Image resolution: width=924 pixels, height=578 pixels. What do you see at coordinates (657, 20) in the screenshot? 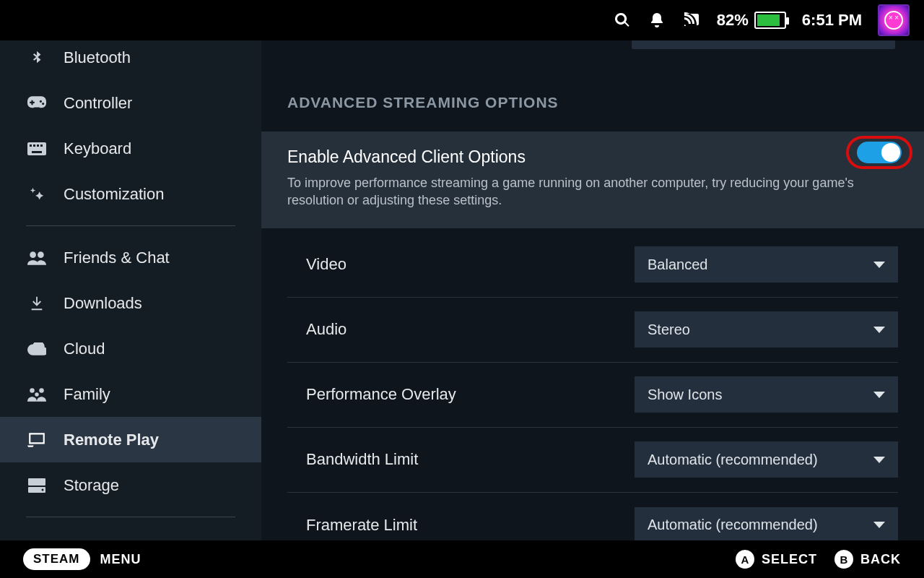
I see `bell-icon` at bounding box center [657, 20].